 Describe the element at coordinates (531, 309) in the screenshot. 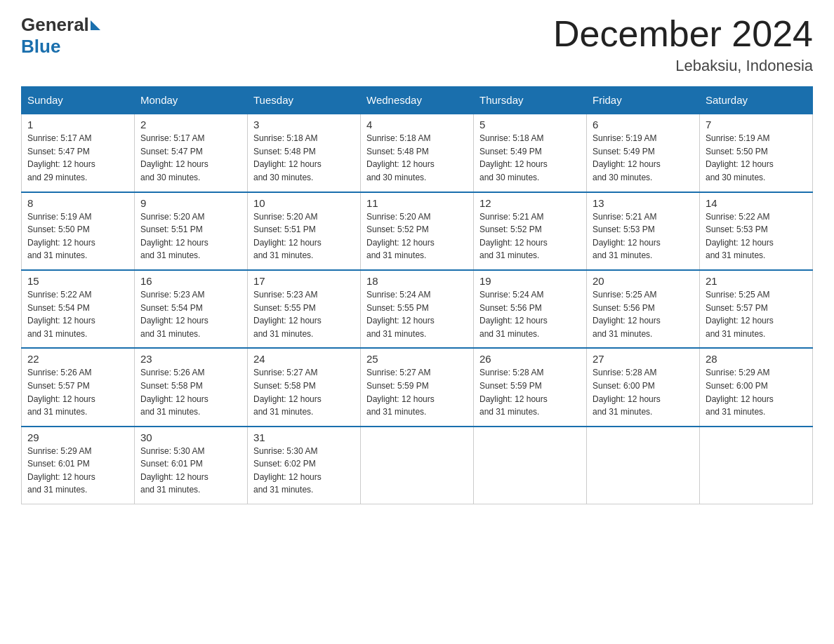

I see `table-row: 19 Sunrise: 5:24 AMSunset: 5:56 PMDaylig…` at that location.